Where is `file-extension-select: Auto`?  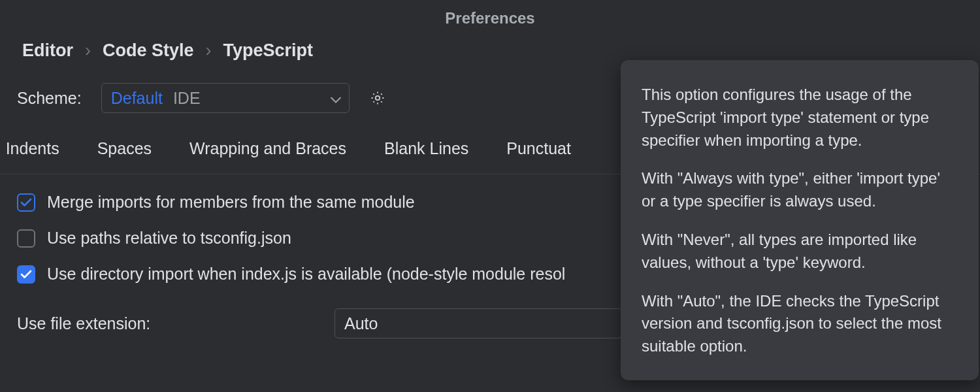
file-extension-select: Auto is located at coordinates (478, 323).